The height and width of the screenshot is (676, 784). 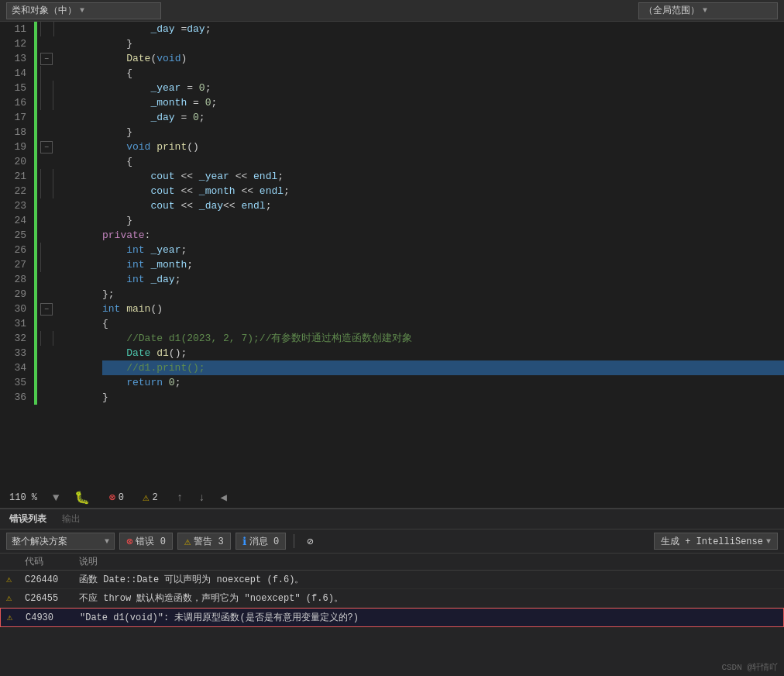 What do you see at coordinates (16, 220) in the screenshot?
I see `line-num-24: 24` at bounding box center [16, 220].